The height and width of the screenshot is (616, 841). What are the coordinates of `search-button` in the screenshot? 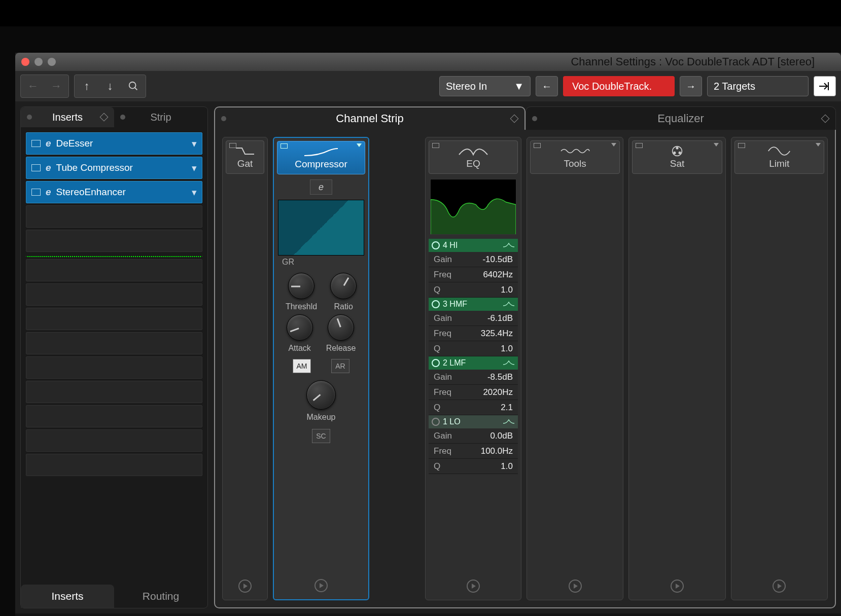 It's located at (133, 86).